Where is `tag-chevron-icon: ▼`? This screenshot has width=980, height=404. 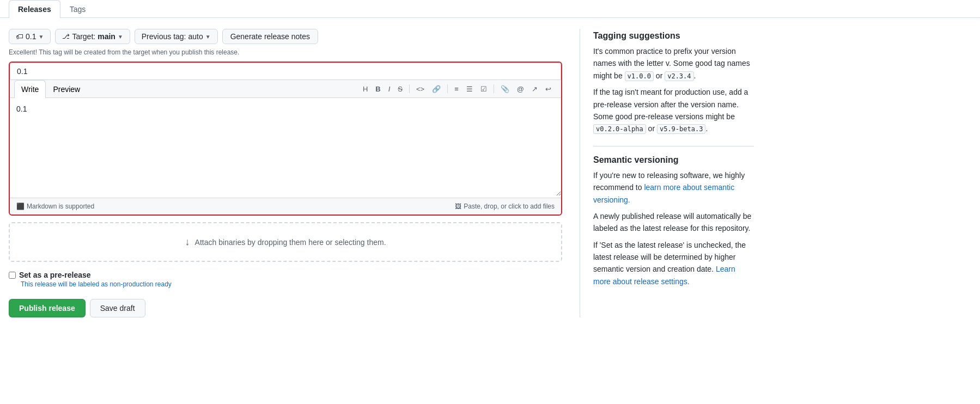 tag-chevron-icon: ▼ is located at coordinates (41, 37).